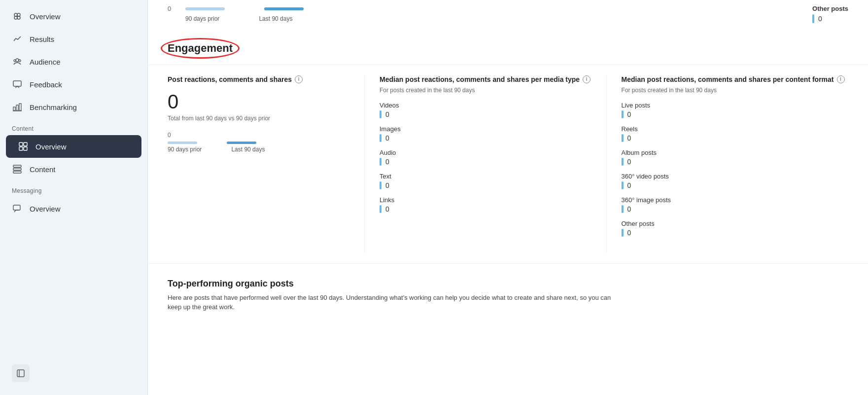 The width and height of the screenshot is (868, 395). What do you see at coordinates (74, 39) in the screenshot?
I see `sidebar-item-results: Results` at bounding box center [74, 39].